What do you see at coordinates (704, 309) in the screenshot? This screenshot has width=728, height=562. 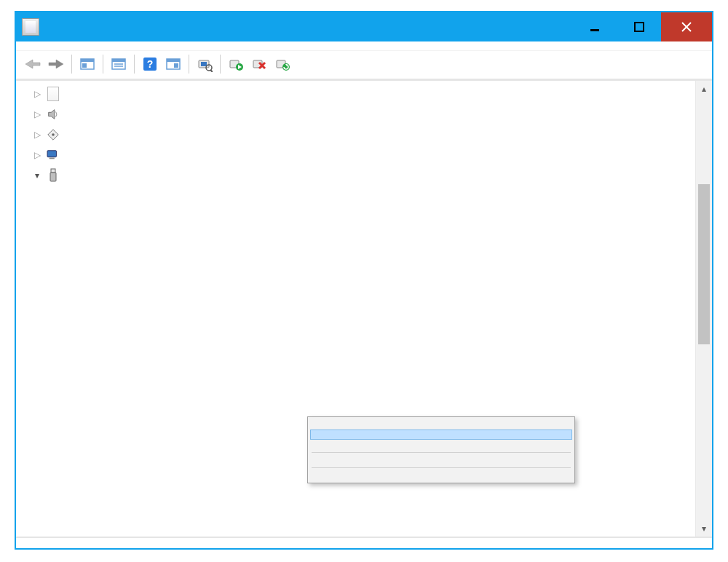 I see `vertical-scrollbar: ▴ ▾` at bounding box center [704, 309].